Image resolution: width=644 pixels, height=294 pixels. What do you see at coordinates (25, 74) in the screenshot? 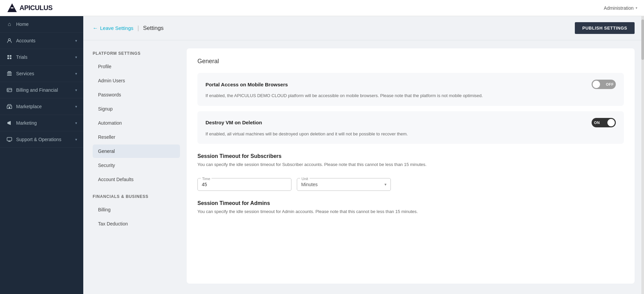
I see `sidebar-item-label: Services` at bounding box center [25, 74].